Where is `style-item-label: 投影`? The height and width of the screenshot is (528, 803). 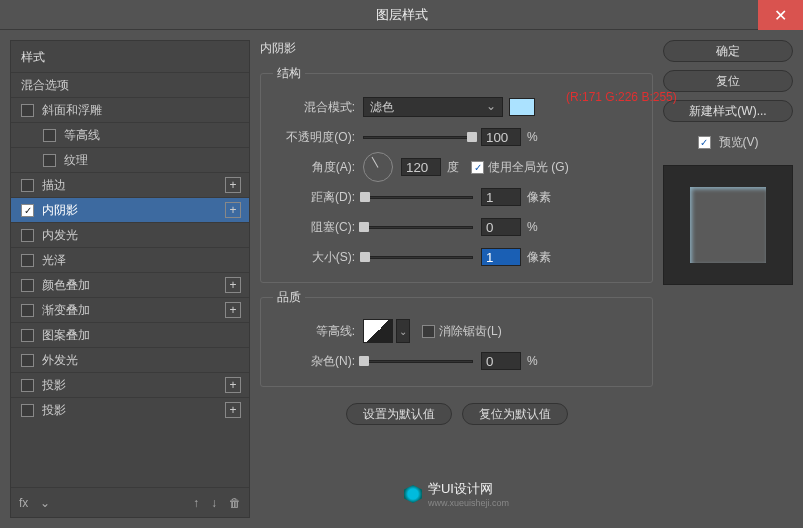
style-item-label: 投影 is located at coordinates (134, 386).